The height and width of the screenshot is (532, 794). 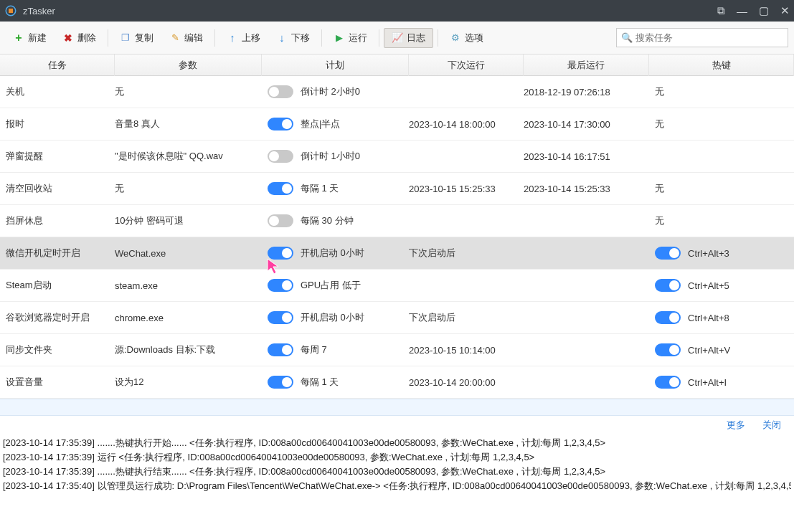 I want to click on run-icon: ▶, so click(x=339, y=38).